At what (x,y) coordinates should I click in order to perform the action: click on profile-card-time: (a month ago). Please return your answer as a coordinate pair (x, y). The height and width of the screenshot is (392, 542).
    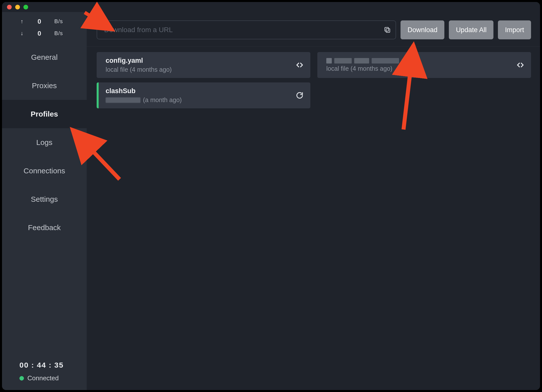
    Looking at the image, I should click on (162, 100).